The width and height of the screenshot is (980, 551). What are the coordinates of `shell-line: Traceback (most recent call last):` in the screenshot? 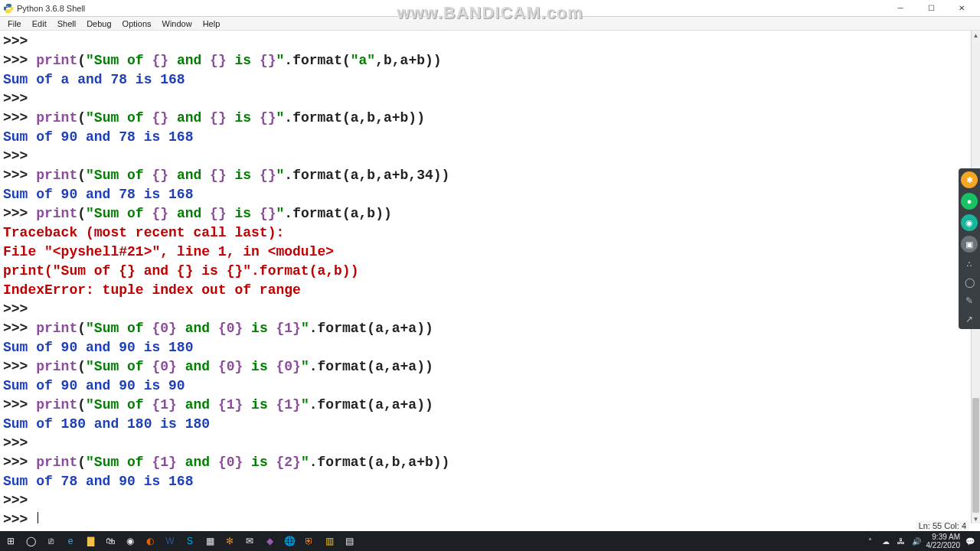 It's located at (485, 233).